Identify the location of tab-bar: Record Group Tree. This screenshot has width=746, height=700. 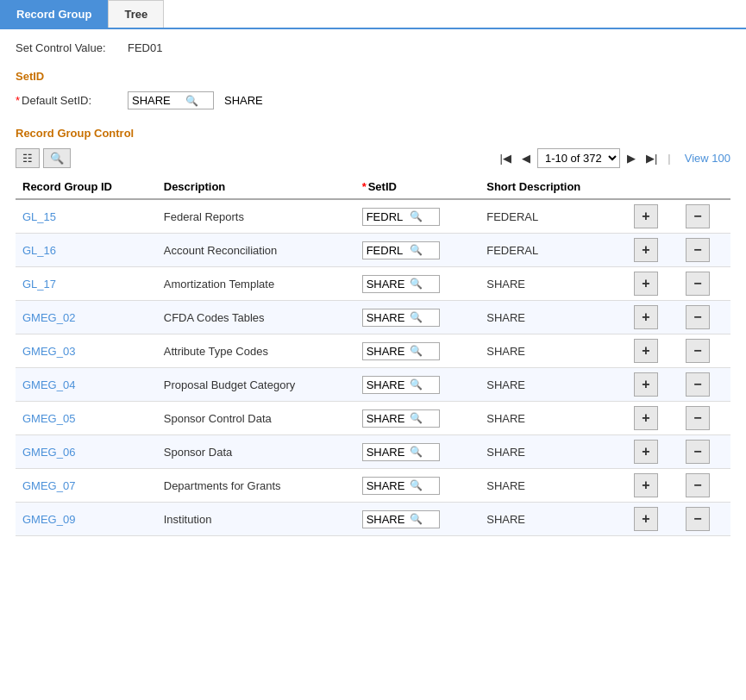
(373, 15).